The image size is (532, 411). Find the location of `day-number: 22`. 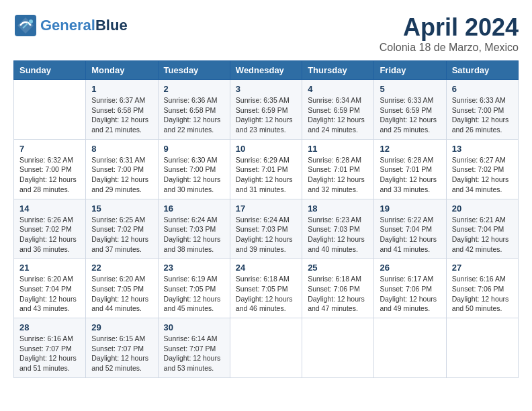

day-number: 22 is located at coordinates (122, 267).